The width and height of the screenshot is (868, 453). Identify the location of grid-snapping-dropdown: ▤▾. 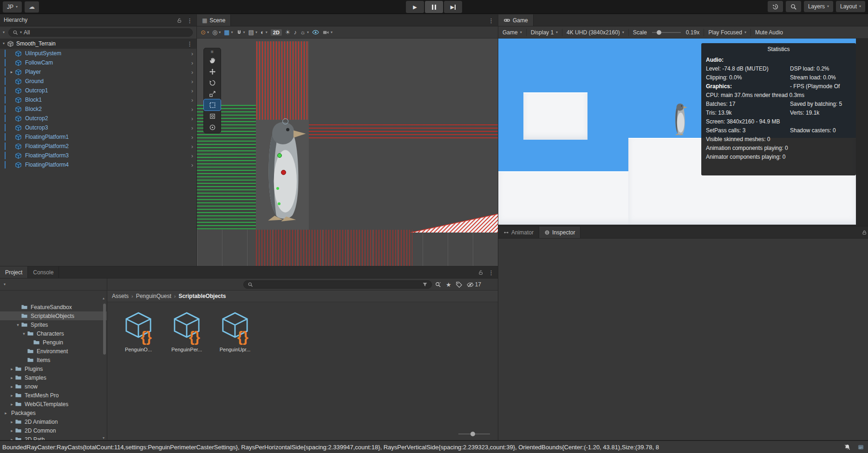
(253, 32).